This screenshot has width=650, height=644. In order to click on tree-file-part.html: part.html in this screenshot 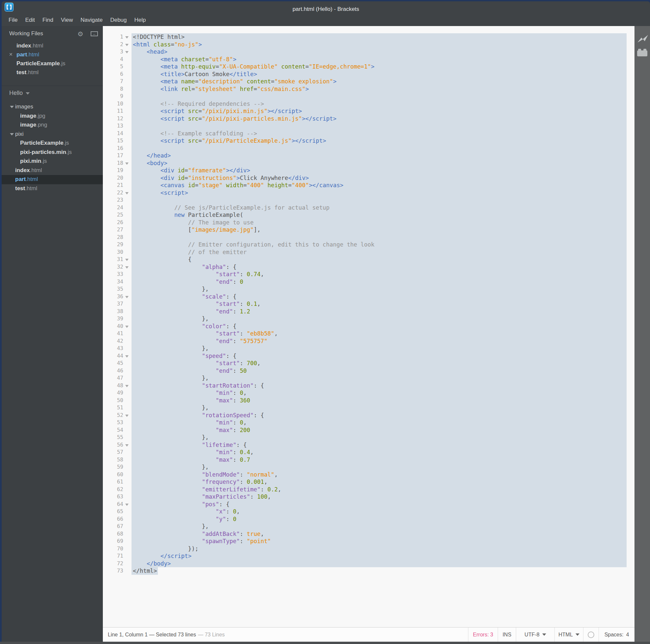, I will do `click(52, 180)`.